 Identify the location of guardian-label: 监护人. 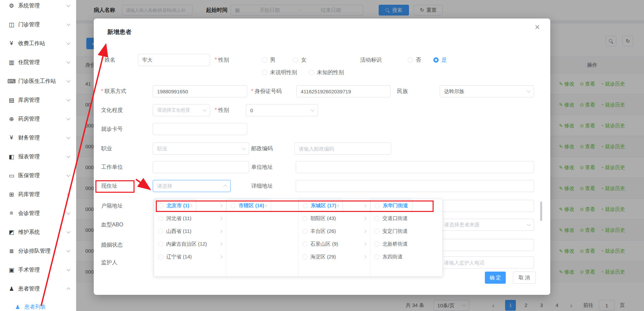
(109, 262).